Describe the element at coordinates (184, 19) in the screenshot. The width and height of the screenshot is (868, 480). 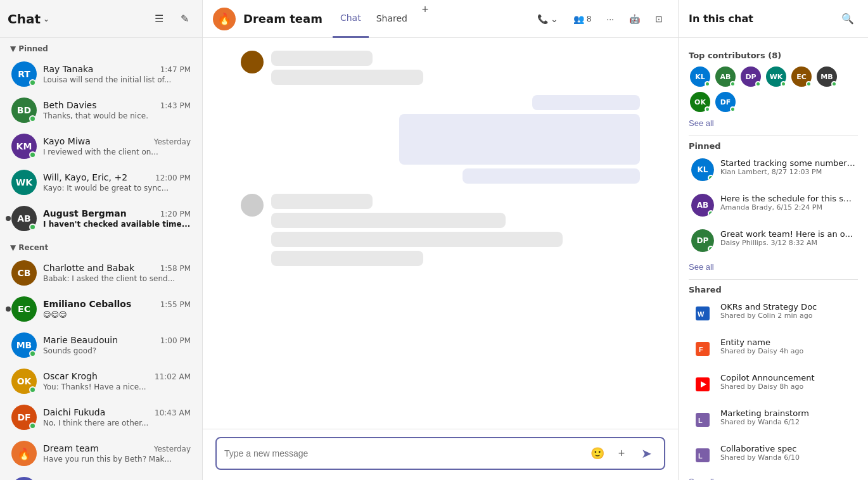
I see `new-chat-button: ✎` at that location.